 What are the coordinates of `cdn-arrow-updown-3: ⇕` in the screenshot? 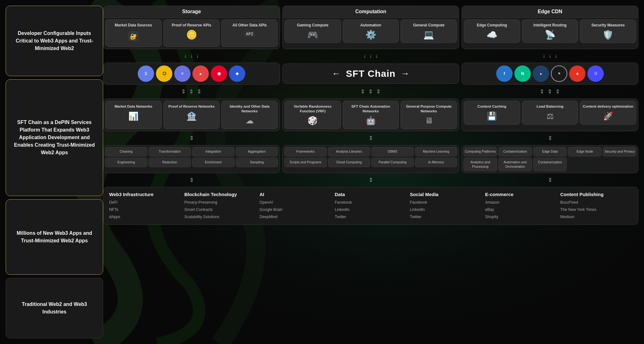 It's located at (550, 180).